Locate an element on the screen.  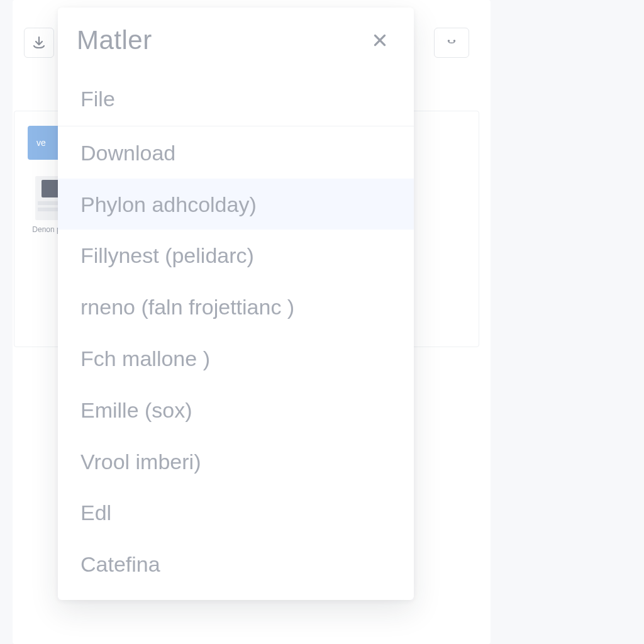
menu-item-label: Edl is located at coordinates (96, 513).